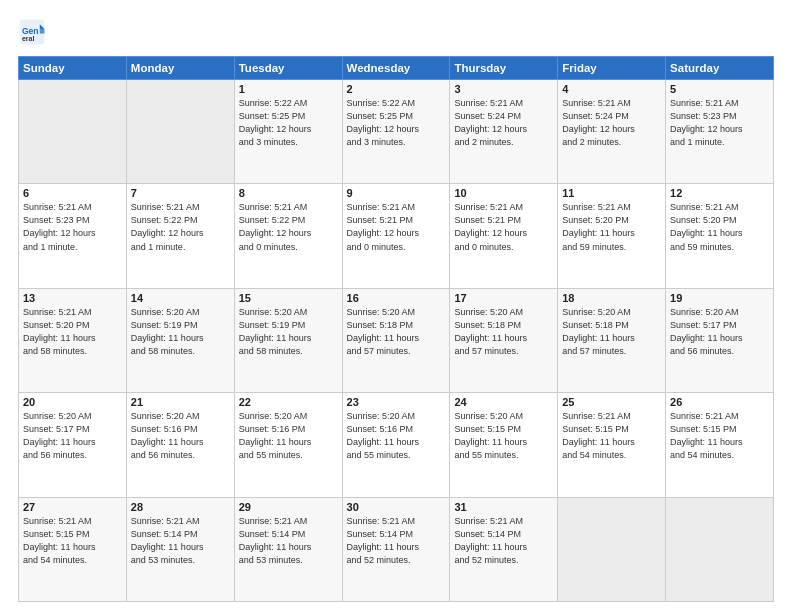 Image resolution: width=792 pixels, height=612 pixels. I want to click on calendar-cell: 7Sunrise: 5:21 AM Sunset: 5:22 PM Daylig…, so click(180, 236).